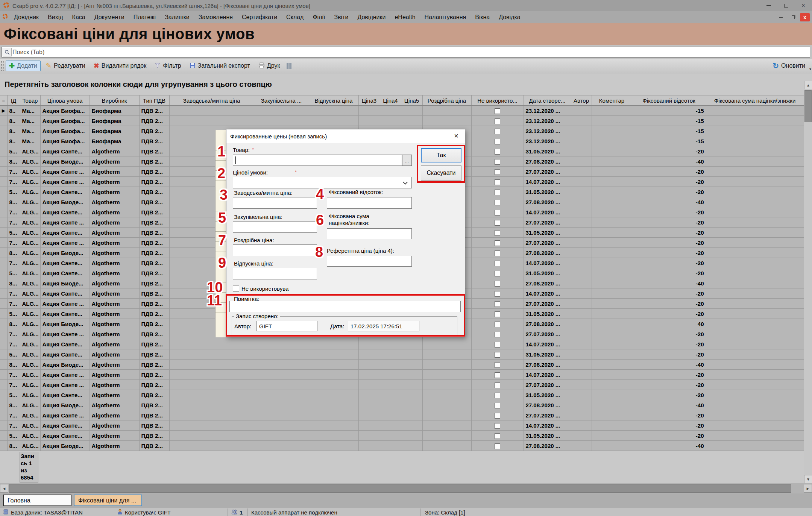 The image size is (812, 516). Describe the element at coordinates (547, 446) in the screenshot. I see `cell-date: 27.08.2020 ...` at that location.